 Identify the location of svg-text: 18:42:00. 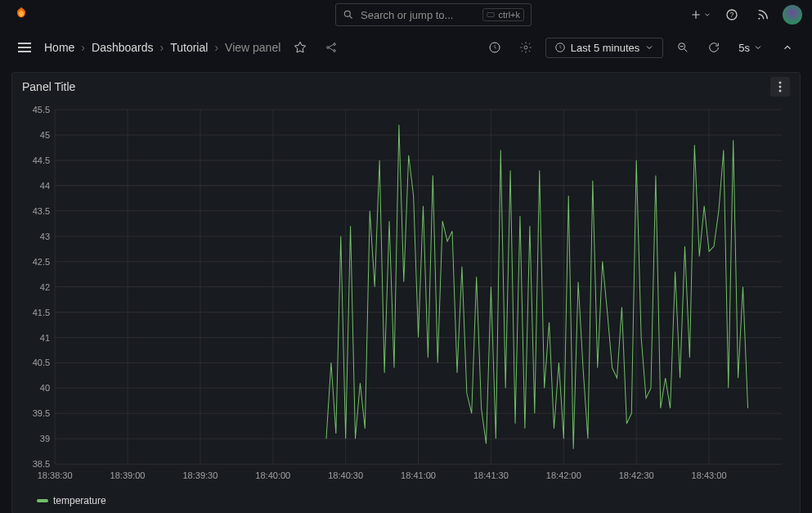
(564, 475).